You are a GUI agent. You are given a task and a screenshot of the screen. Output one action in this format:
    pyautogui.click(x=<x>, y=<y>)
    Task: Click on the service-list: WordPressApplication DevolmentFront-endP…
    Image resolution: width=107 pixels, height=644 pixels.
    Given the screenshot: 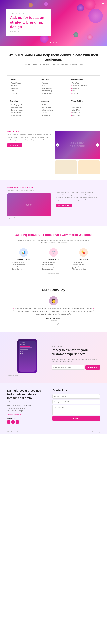 What is the action you would take?
    pyautogui.click(x=84, y=88)
    